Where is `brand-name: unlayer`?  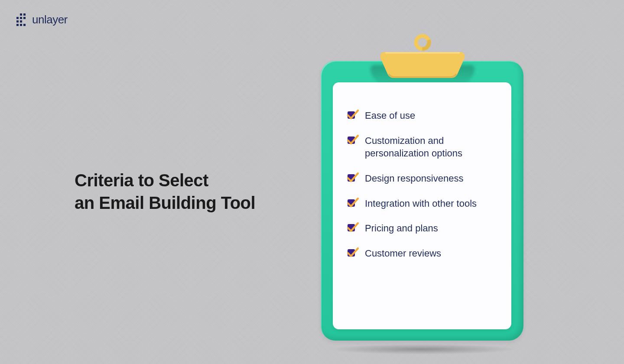
brand-name: unlayer is located at coordinates (50, 20).